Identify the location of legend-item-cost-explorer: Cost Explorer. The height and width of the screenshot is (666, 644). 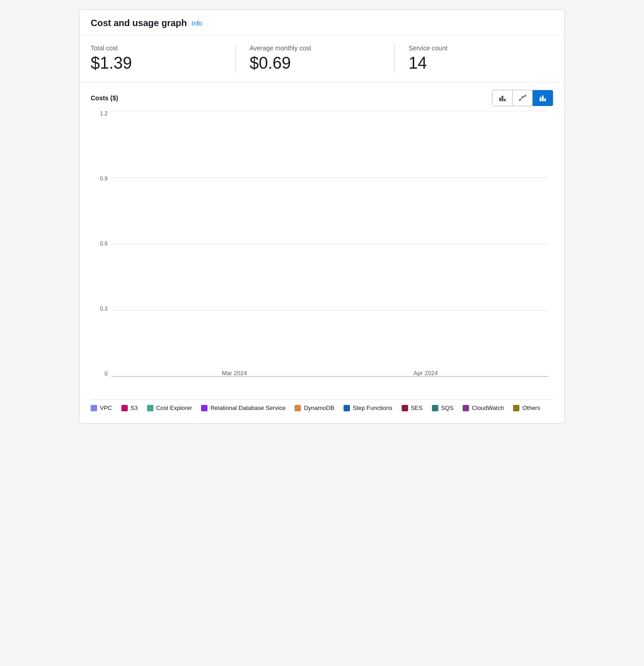
(169, 408).